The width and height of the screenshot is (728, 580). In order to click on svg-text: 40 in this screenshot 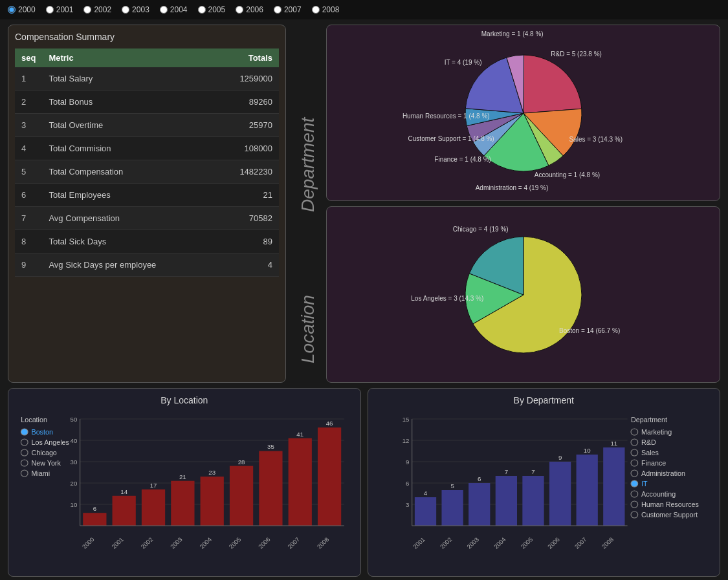, I will do `click(74, 441)`.